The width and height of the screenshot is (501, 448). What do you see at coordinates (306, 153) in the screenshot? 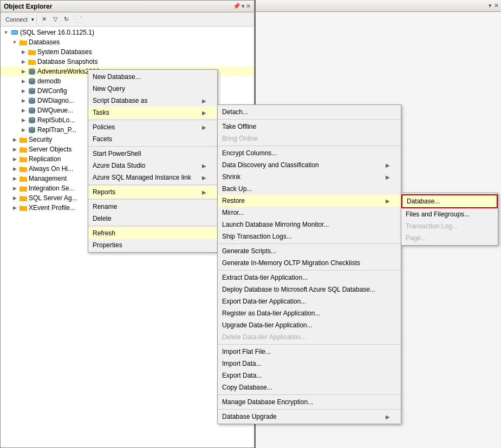
I see `menu-item-encrypt-columns-label: Encrypt Columns...` at bounding box center [306, 153].